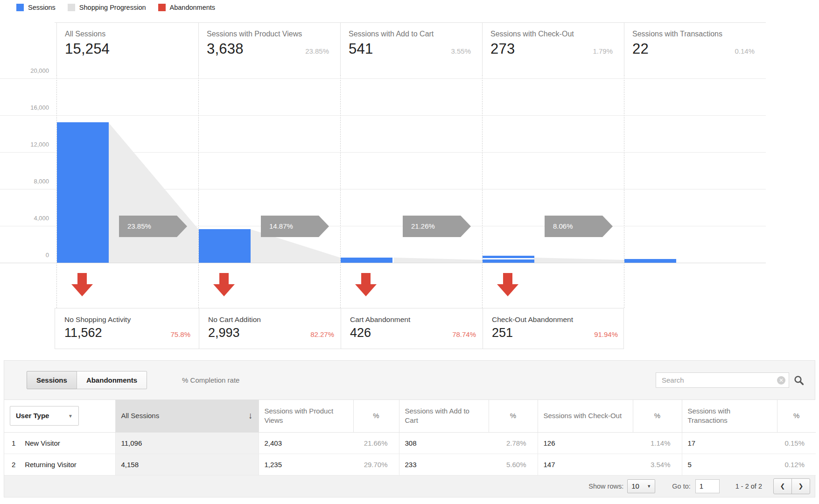 This screenshot has width=819, height=504. I want to click on next-page-button: ❯, so click(801, 486).